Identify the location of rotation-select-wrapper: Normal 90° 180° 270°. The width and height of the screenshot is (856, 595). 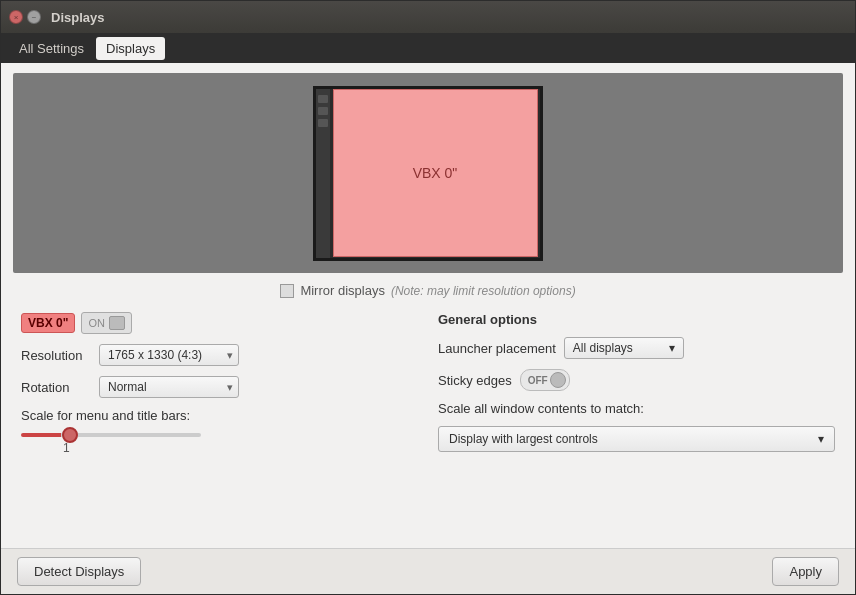
(169, 387).